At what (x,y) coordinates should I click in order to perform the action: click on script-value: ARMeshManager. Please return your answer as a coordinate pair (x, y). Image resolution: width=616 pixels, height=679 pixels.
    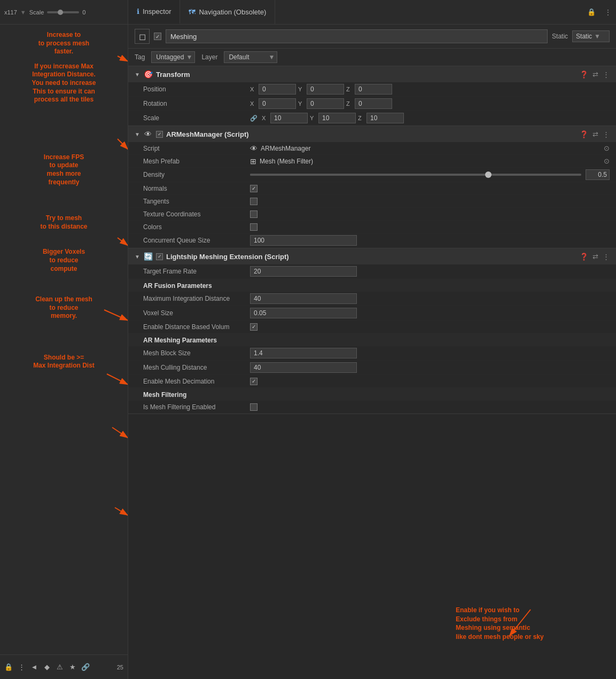
    Looking at the image, I should click on (431, 149).